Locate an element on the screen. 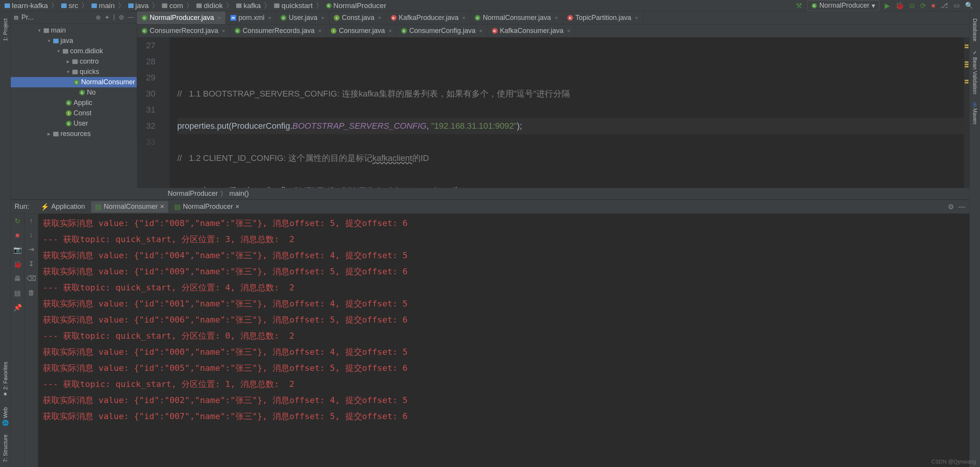 Image resolution: width=980 pixels, height=467 pixels. project-title: Pr... is located at coordinates (28, 18).